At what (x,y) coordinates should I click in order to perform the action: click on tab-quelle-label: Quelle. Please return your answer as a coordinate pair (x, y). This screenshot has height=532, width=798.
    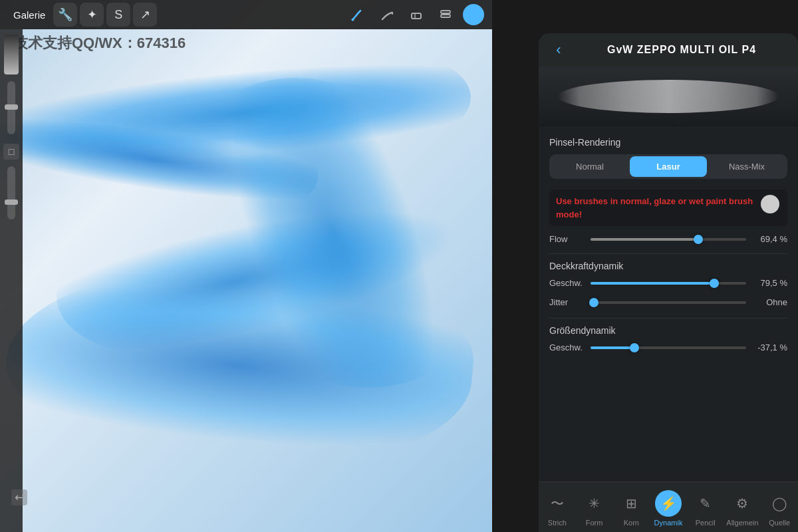
    Looking at the image, I should click on (779, 523).